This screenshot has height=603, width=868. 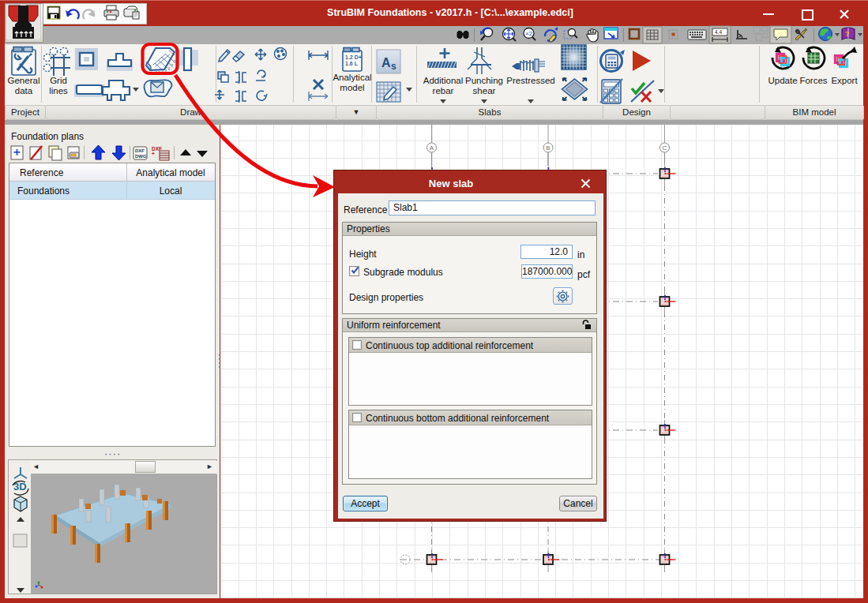 I want to click on svg-text: s, so click(x=393, y=66).